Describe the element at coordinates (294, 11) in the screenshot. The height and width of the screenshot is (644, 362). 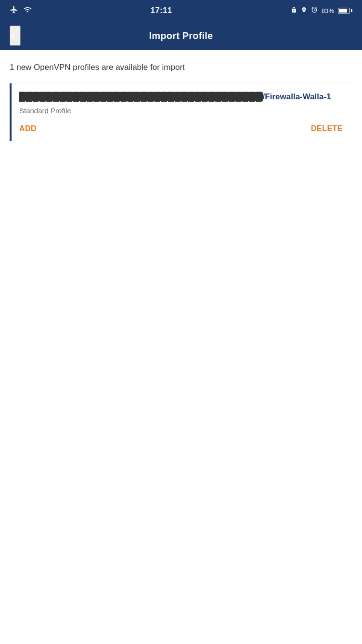
I see `lock-icon` at that location.